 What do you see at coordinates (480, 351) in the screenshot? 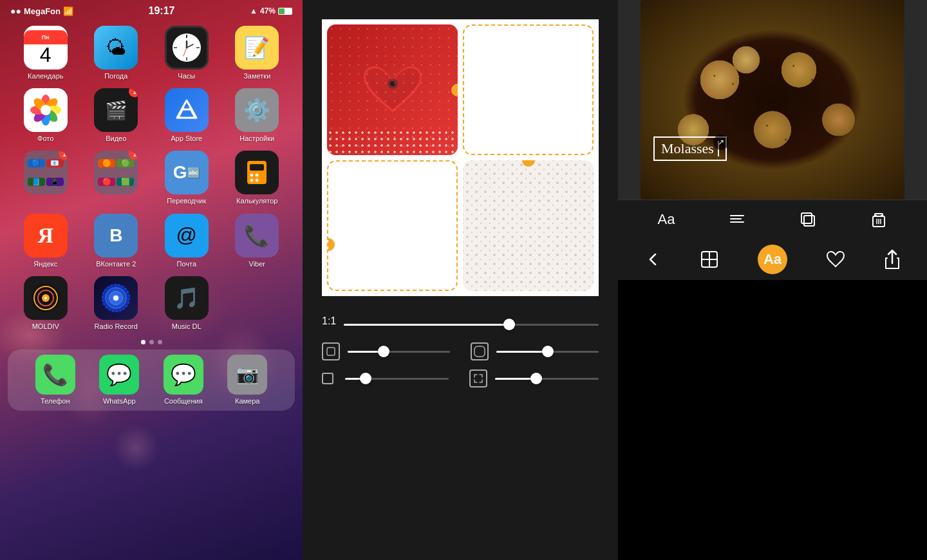
I see `border-radius-large-icon` at bounding box center [480, 351].